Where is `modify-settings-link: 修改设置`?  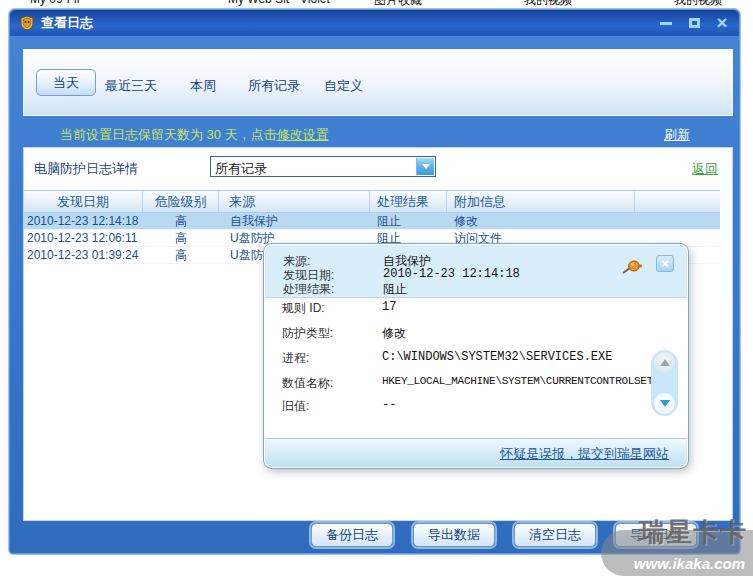 modify-settings-link: 修改设置 is located at coordinates (303, 134).